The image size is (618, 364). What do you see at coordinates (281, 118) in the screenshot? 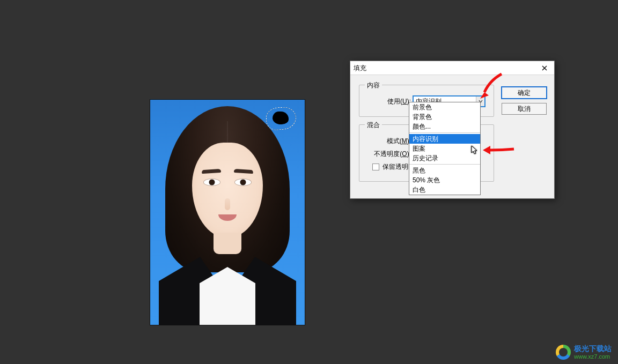
I see `lasso-selection` at bounding box center [281, 118].